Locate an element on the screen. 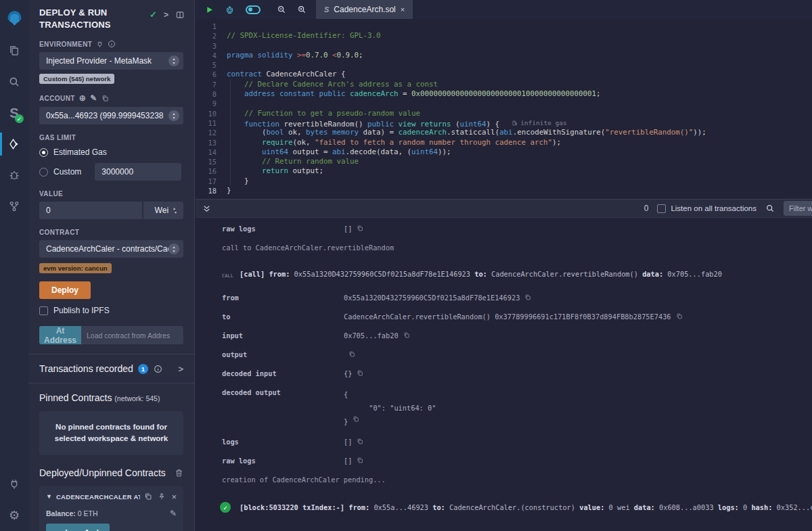 This screenshot has height=531, width=812. settings-gear-icon: ⚙ is located at coordinates (14, 515).